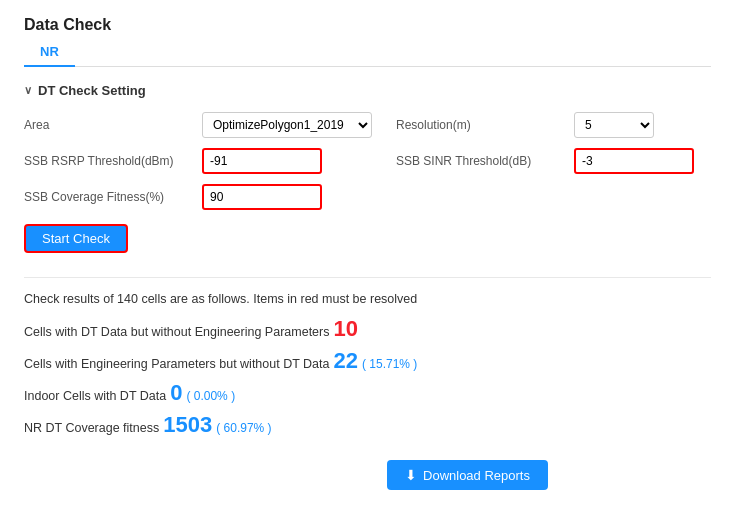 Image resolution: width=735 pixels, height=512 pixels. I want to click on ssb-rsrp-row: SSB RSRP Threshold(dBm), so click(198, 161).